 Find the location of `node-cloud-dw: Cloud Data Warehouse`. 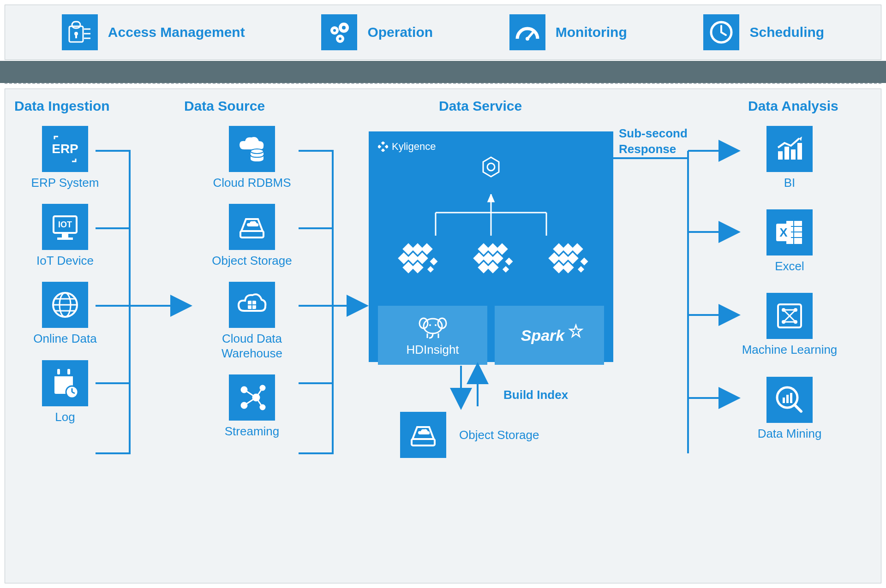

node-cloud-dw: Cloud Data Warehouse is located at coordinates (252, 321).